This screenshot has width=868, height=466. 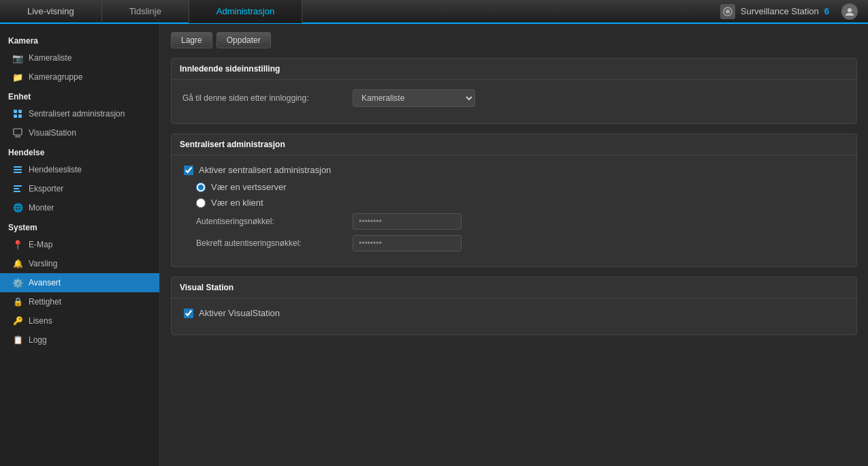 What do you see at coordinates (514, 221) in the screenshot?
I see `auth-key-row: Autentiseringsnøkkel:` at bounding box center [514, 221].